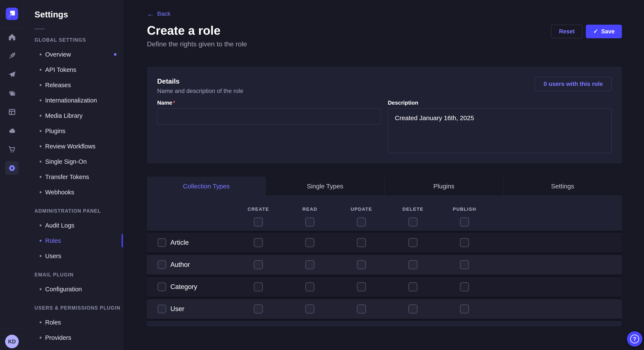 The image size is (644, 350). Describe the element at coordinates (12, 168) in the screenshot. I see `rail-item-settings-gear` at that location.